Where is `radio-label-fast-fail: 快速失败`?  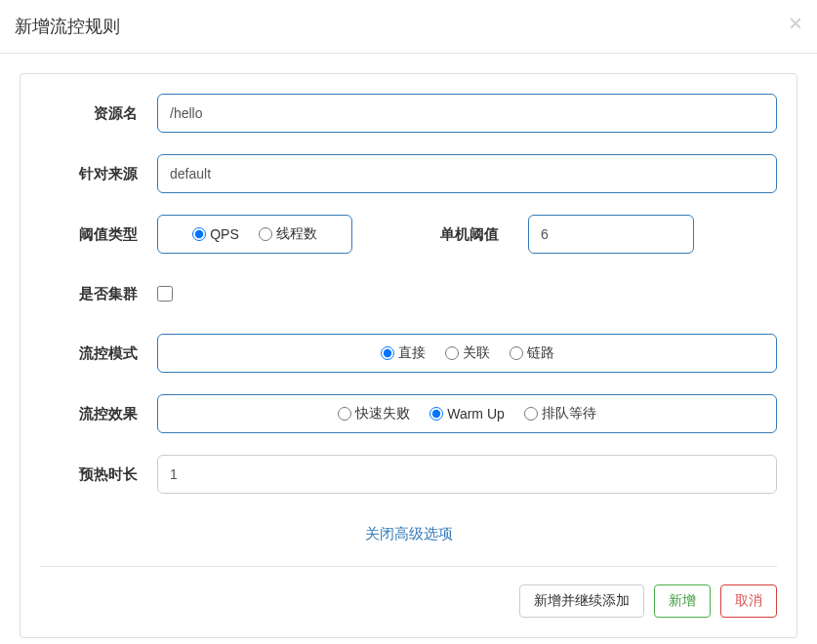
radio-label-fast-fail: 快速失败 is located at coordinates (383, 414).